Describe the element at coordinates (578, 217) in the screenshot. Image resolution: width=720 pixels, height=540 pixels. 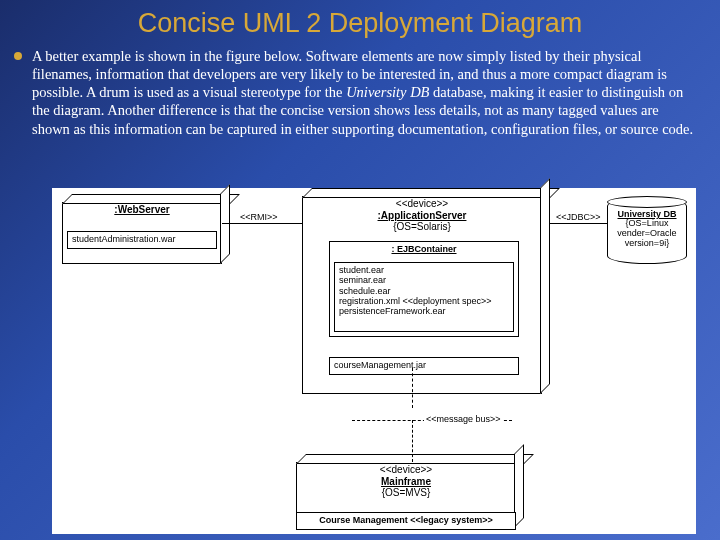
I see `edge-jdbc-label: <<JDBC>>` at that location.